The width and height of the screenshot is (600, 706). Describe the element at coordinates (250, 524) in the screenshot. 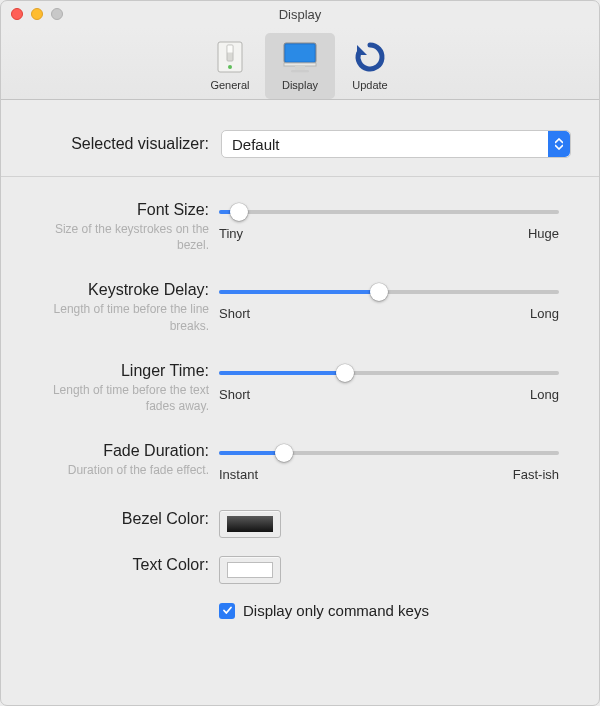

I see `bezel-color-well` at that location.